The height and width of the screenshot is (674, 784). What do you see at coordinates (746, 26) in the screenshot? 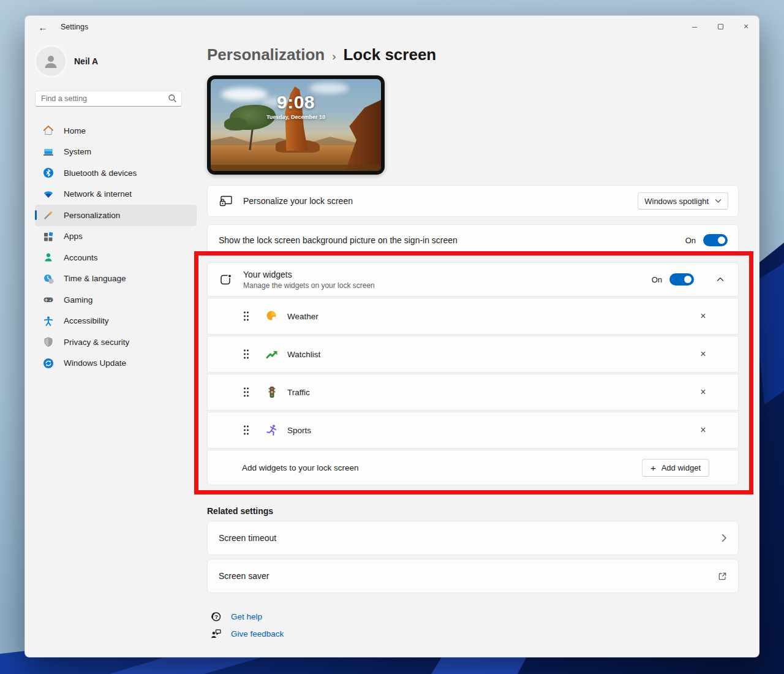
I see `close-button: ×` at bounding box center [746, 26].